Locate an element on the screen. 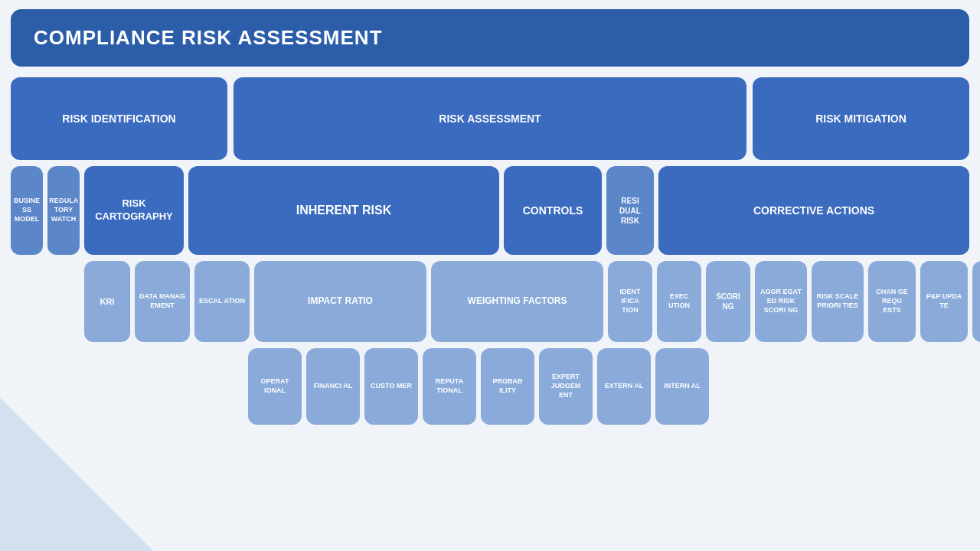 This screenshot has width=980, height=551. execution-box: EXEC UTION is located at coordinates (679, 302).